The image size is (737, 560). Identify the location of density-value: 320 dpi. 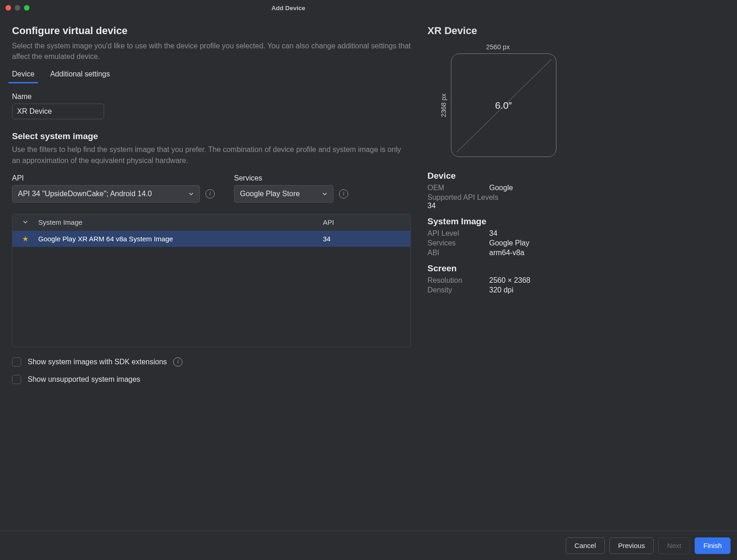
(501, 290).